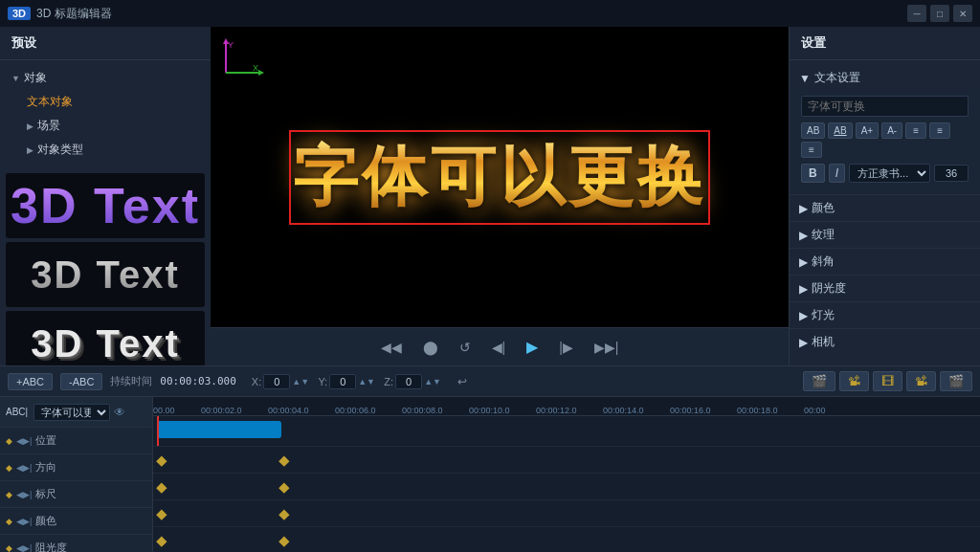 This screenshot has width=980, height=552. I want to click on tree-arrow-objtype: ▶, so click(31, 150).